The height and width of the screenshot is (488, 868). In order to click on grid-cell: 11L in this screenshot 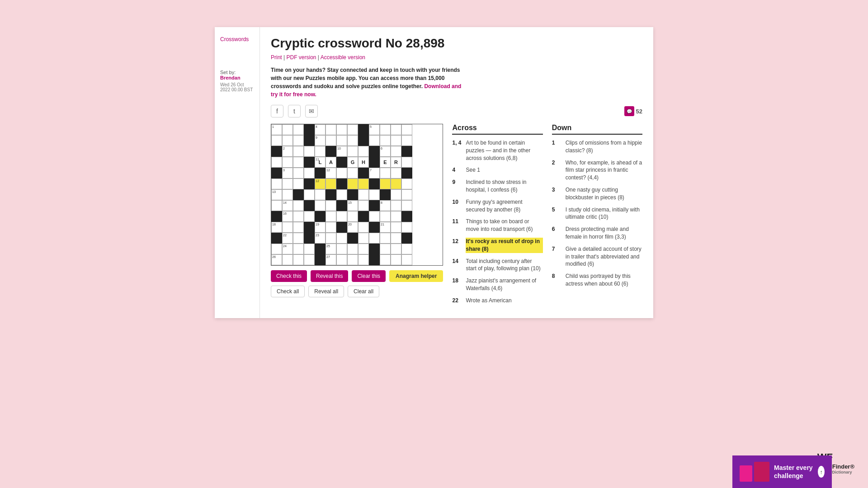, I will do `click(320, 162)`.